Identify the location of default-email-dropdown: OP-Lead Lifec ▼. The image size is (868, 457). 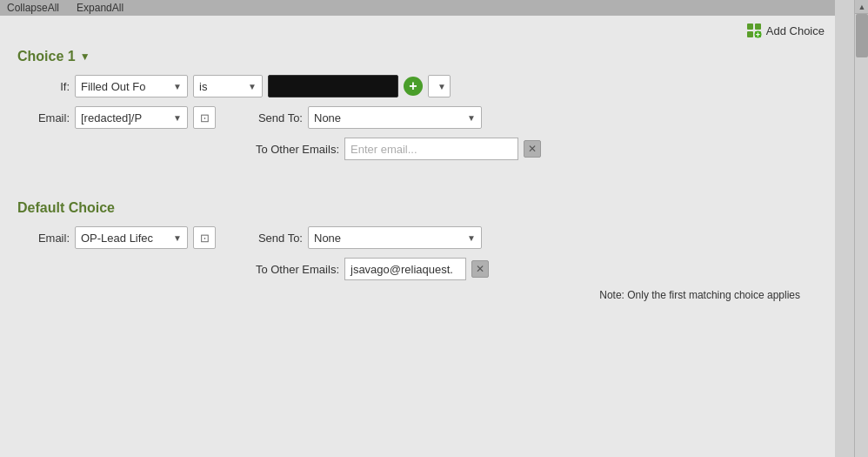
(131, 238).